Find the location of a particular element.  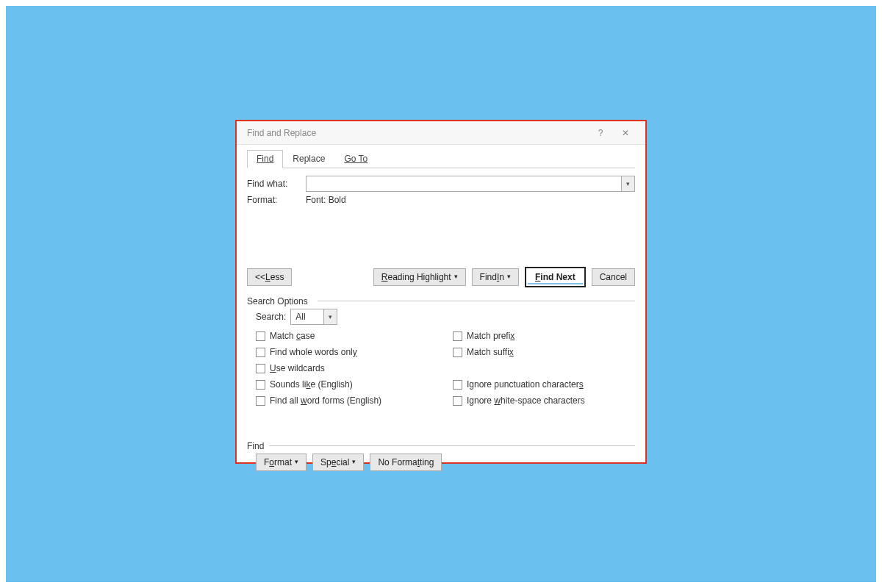

find-what-label: Find what: is located at coordinates (276, 184).